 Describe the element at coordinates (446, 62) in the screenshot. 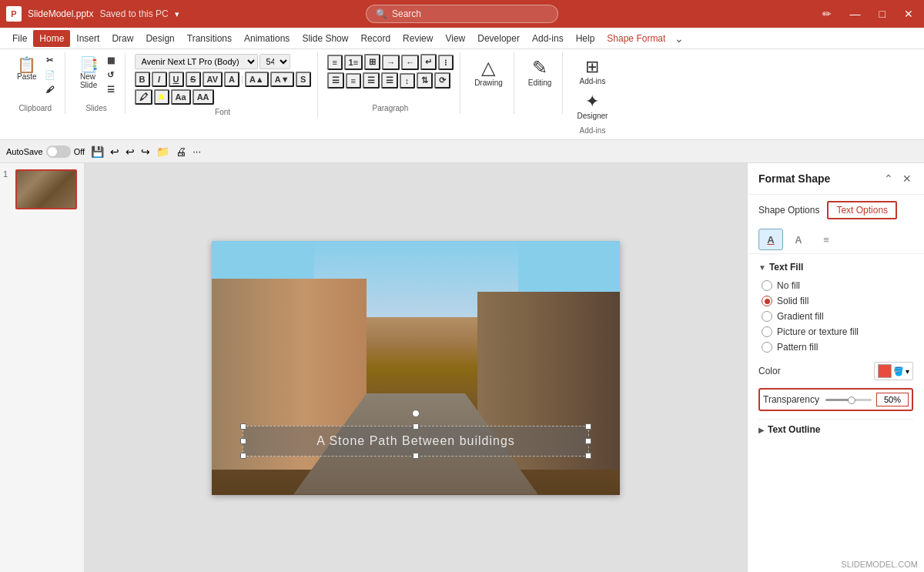

I see `column-button: ⫶` at that location.